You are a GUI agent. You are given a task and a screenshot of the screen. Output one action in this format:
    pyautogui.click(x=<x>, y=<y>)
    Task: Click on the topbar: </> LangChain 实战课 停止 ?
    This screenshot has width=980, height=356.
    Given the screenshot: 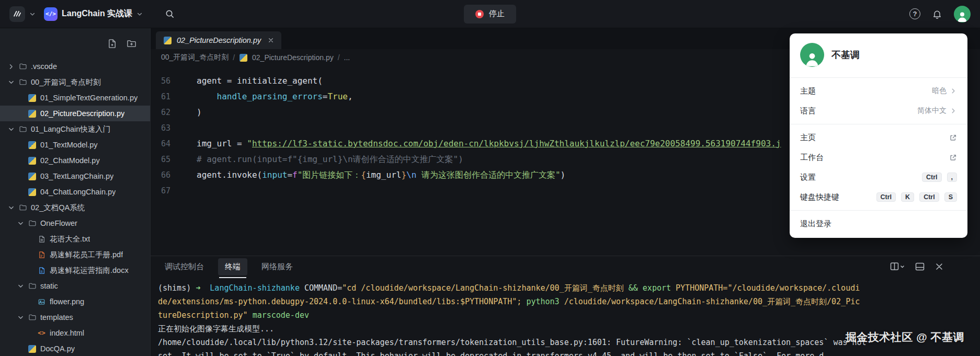 What is the action you would take?
    pyautogui.click(x=490, y=14)
    